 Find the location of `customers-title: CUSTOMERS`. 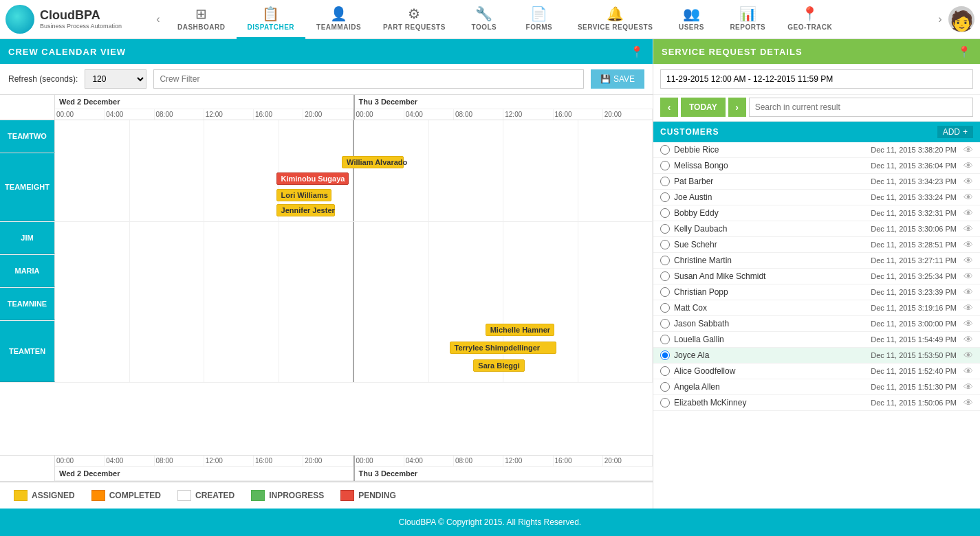

customers-title: CUSTOMERS is located at coordinates (689, 132).